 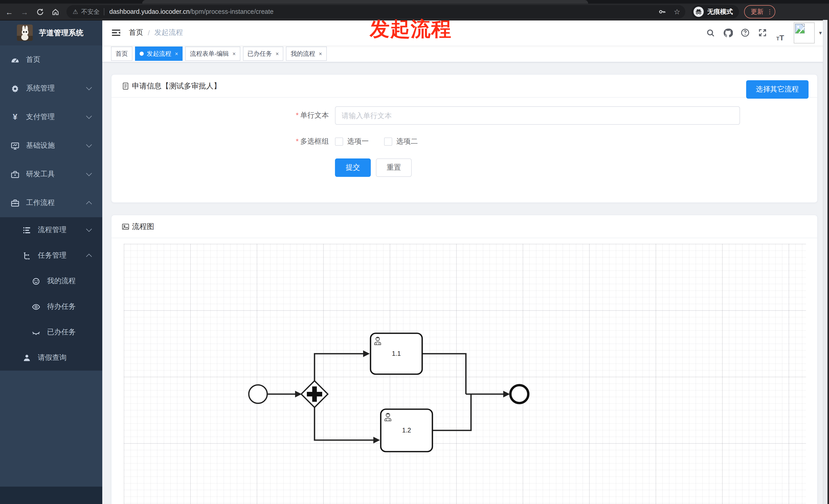 I want to click on checkbox-option-2: 选项二, so click(x=401, y=142).